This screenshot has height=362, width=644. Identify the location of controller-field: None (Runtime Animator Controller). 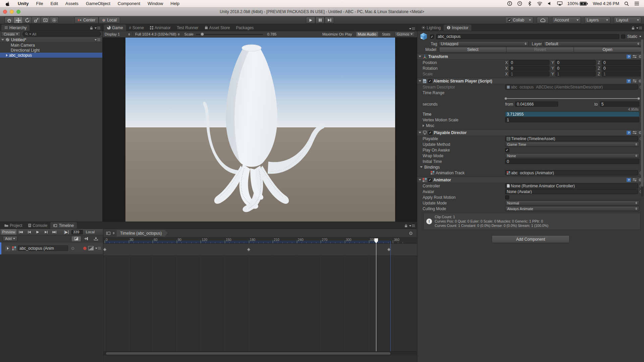
(572, 186).